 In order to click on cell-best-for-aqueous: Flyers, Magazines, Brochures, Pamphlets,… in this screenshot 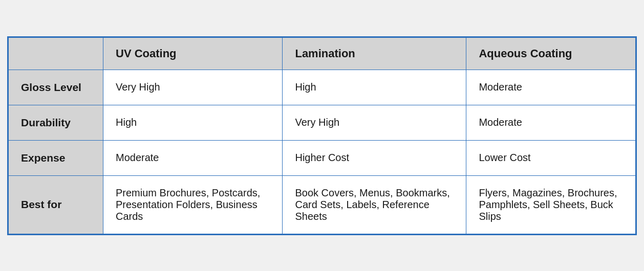, I will do `click(551, 205)`.